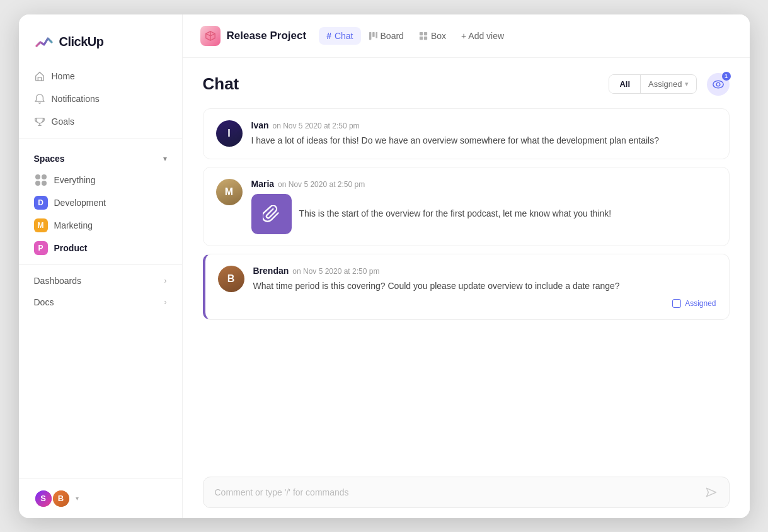 The width and height of the screenshot is (768, 532). Describe the element at coordinates (41, 248) in the screenshot. I see `product-badge: P` at that location.